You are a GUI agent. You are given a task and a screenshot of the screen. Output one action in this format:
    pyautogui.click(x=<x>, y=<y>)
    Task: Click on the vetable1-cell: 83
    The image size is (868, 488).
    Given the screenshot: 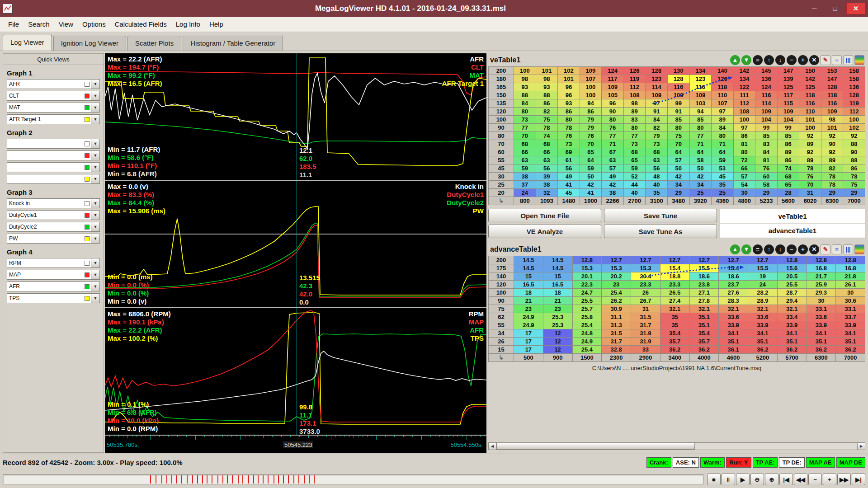 What is the action you would take?
    pyautogui.click(x=635, y=120)
    